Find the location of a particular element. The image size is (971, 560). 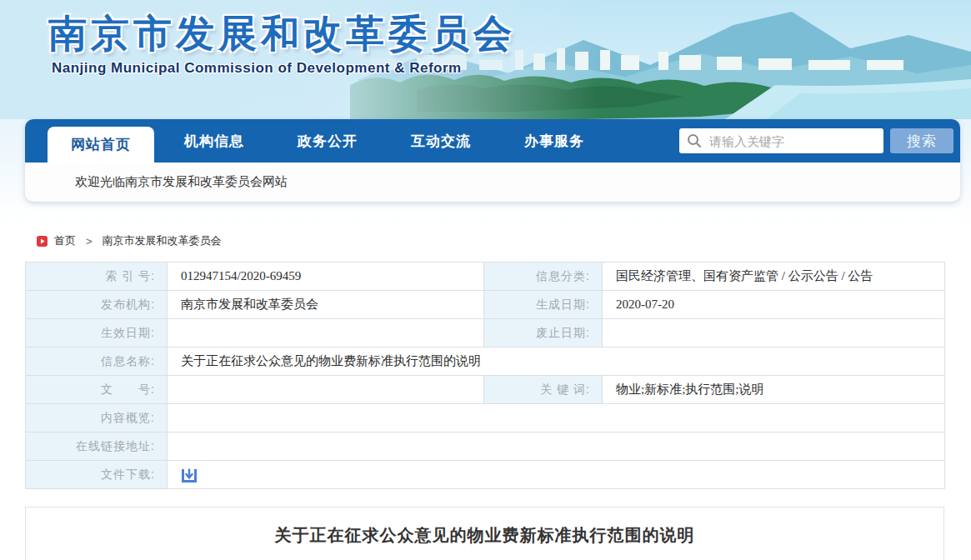

nav-tab-interaction: 互动交流 is located at coordinates (441, 141).